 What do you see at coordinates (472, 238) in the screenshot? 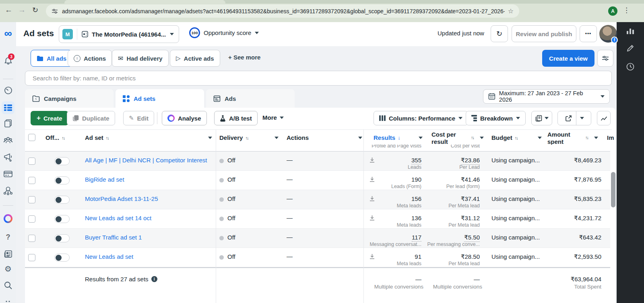
I see `cost-per-result-value: ₹5.50` at bounding box center [472, 238].